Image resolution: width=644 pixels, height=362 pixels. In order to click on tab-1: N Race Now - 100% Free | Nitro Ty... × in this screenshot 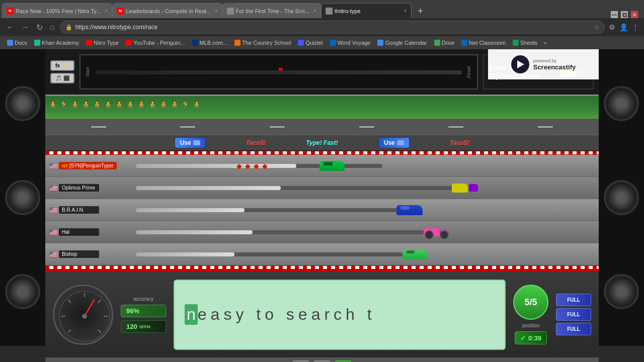, I will do `click(57, 11)`.